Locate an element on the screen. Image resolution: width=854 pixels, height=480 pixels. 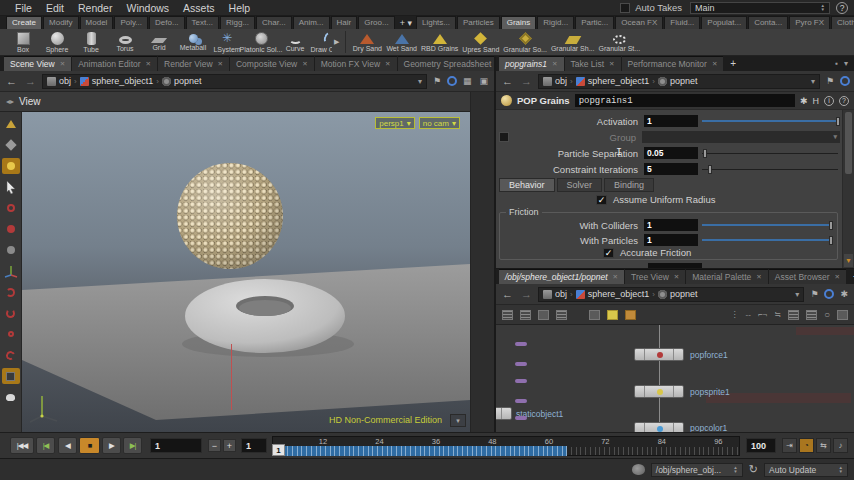
loop-mode-icon: ⇆ is located at coordinates (824, 446).